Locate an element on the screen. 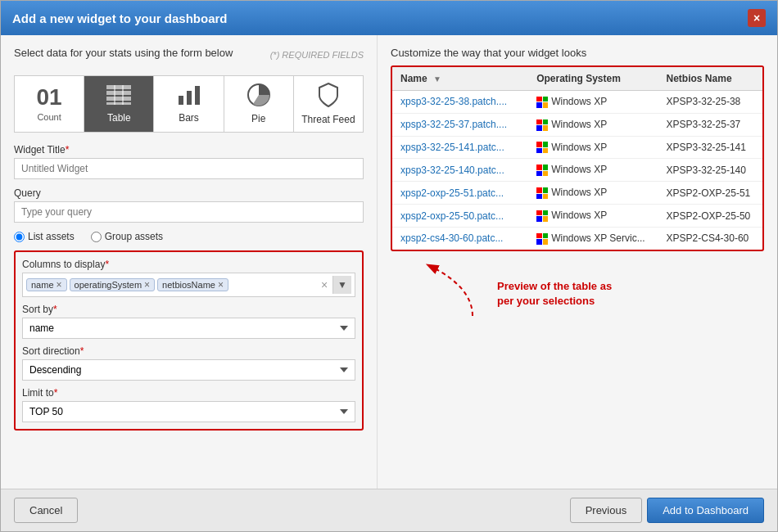 The image size is (778, 532). sort-by-group: Sort by* name is located at coordinates (188, 321).